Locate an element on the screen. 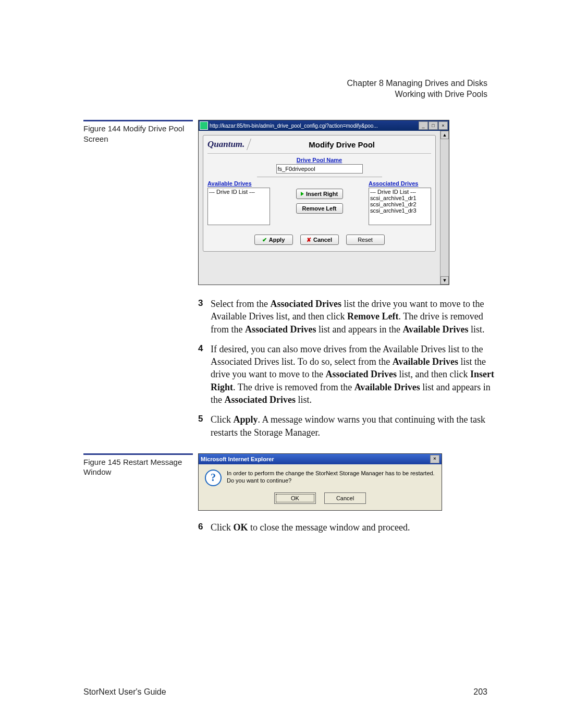  figure-caption: Figure 144 Modify Drive Pool Screen is located at coordinates (138, 133).